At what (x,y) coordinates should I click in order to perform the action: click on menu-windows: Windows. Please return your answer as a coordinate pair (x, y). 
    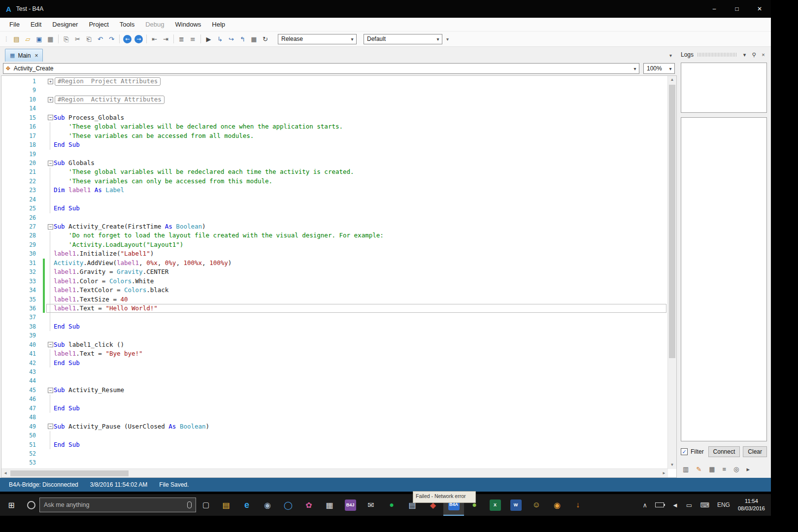
    Looking at the image, I should click on (188, 25).